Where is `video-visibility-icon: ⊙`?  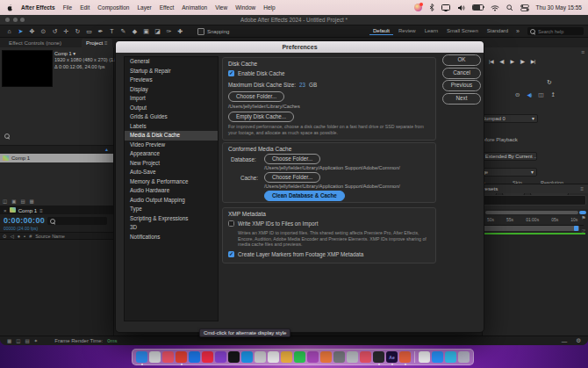 video-visibility-icon: ⊙ is located at coordinates (5, 236).